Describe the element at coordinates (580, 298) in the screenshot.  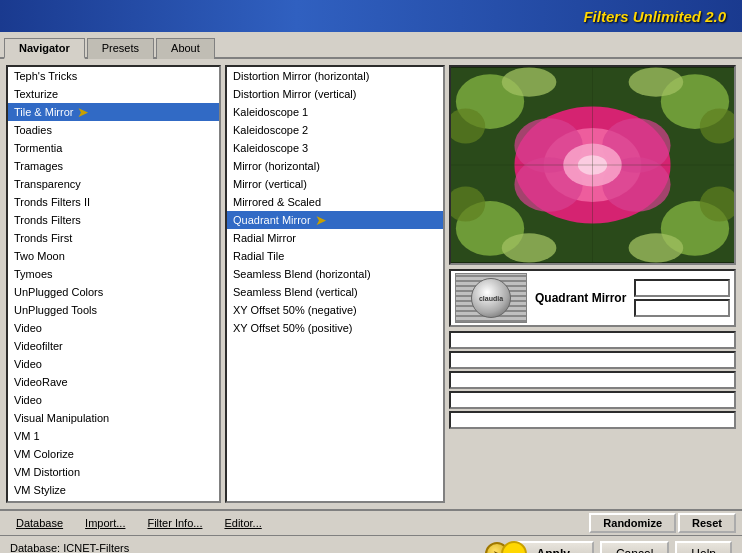
I see `selected-filter-name: Quadrant Mirror` at that location.